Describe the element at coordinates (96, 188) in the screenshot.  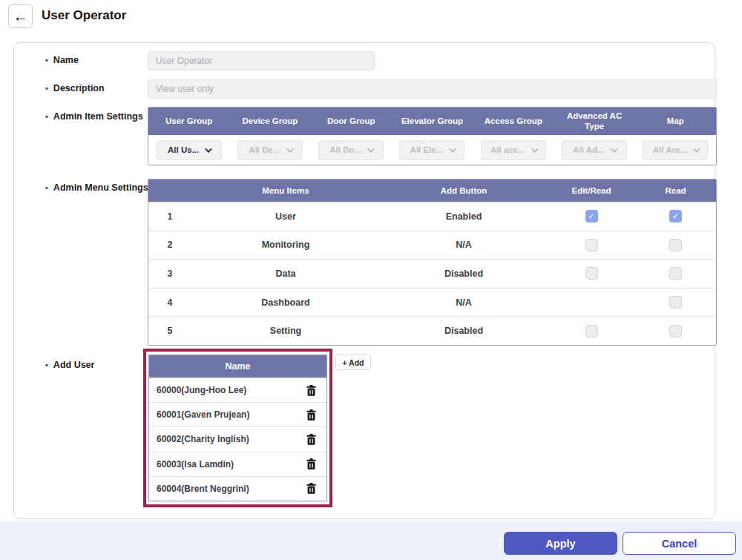
I see `admin-menu-settings-label: Admin Menu Settings` at that location.